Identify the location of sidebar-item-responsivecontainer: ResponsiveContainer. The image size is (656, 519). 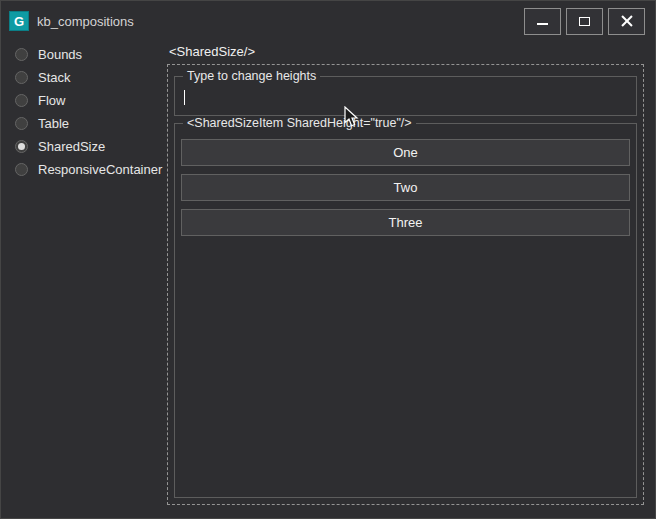
(82, 170).